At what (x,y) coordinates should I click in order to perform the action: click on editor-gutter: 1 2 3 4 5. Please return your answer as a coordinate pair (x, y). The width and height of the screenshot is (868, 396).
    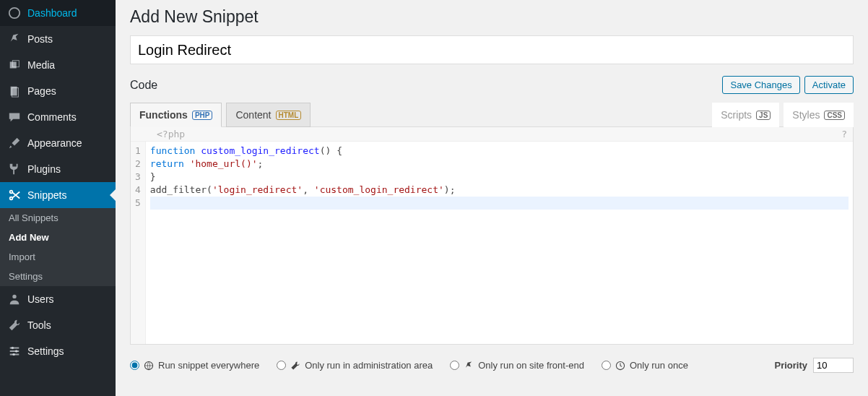
    Looking at the image, I should click on (139, 243).